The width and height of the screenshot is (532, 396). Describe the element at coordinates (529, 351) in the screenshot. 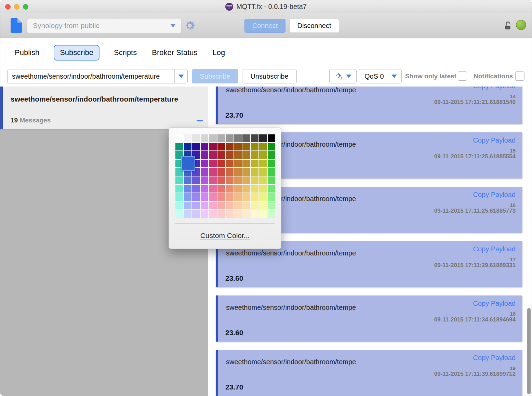

I see `vertical-scrollbar-thumb` at that location.